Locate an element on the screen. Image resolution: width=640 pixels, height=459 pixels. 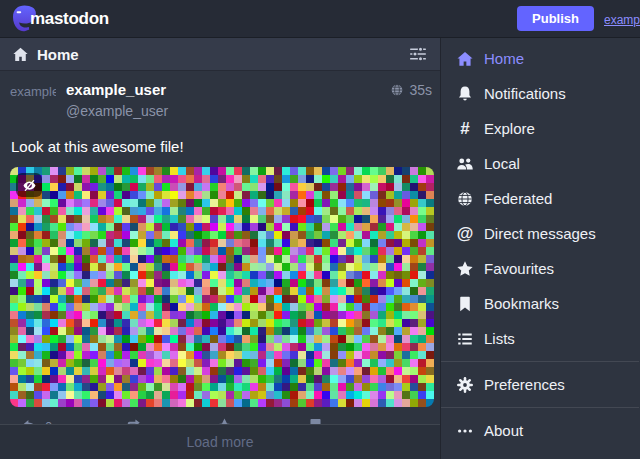
reply-icon is located at coordinates (30, 421).